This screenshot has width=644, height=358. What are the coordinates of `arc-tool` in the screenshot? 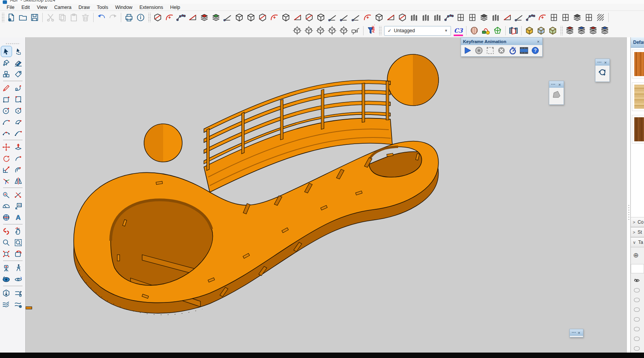 It's located at (6, 122).